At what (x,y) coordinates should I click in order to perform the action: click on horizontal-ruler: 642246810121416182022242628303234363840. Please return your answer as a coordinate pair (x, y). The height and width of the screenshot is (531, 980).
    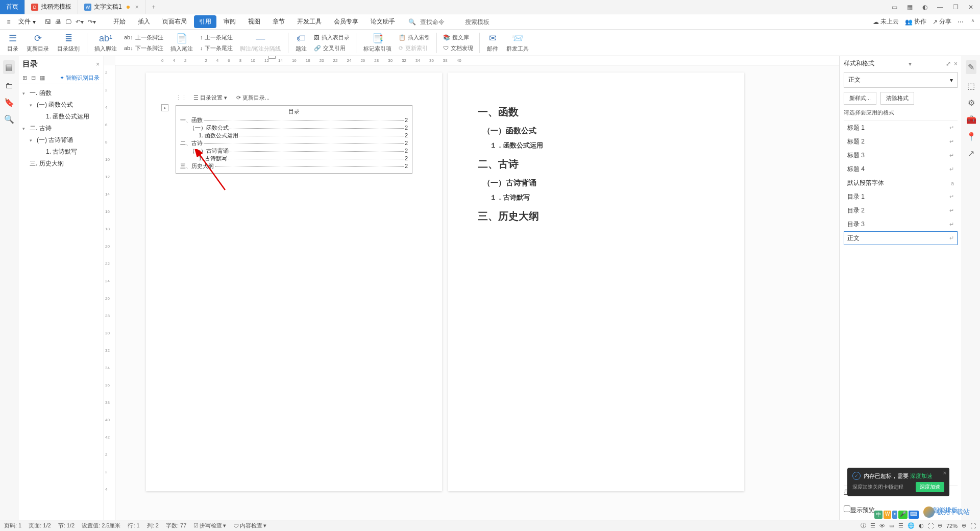
    Looking at the image, I should click on (477, 61).